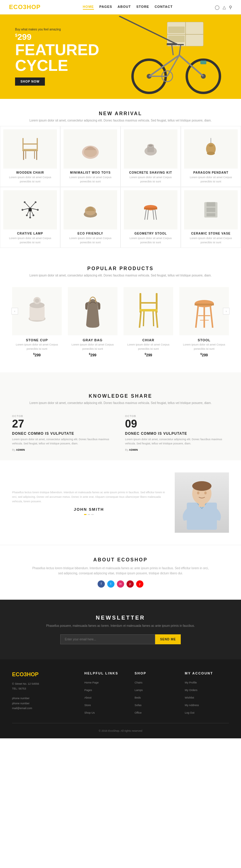 The width and height of the screenshot is (241, 868). I want to click on about-text: Phasellus lectus lorem tristique bibendu…, so click(120, 571).